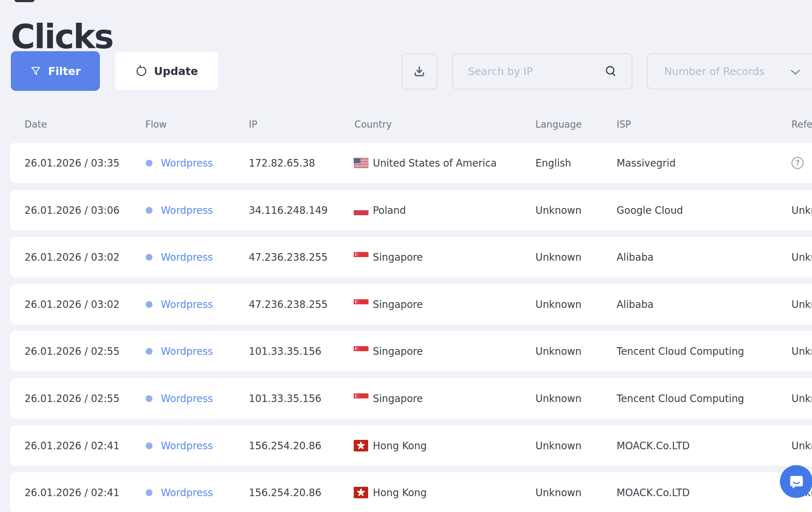 This screenshot has width=812, height=512. I want to click on chevron-down-icon, so click(795, 72).